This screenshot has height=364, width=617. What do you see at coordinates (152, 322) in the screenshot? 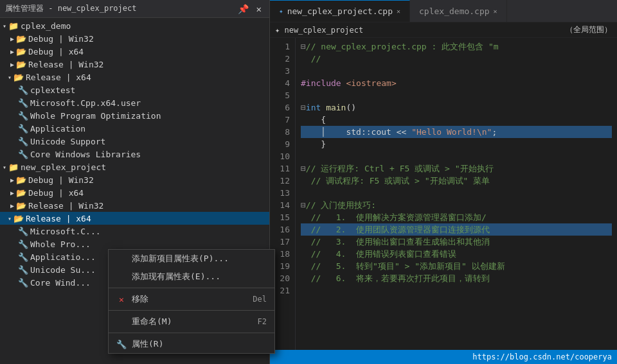
I see `rename-label: 重命名(M)` at bounding box center [152, 322].